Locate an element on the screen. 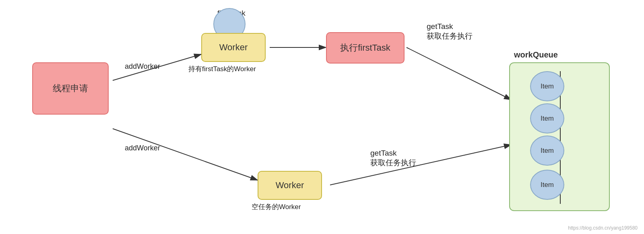 This screenshot has width=644, height=234. execute-first-box: 执行firstTask is located at coordinates (365, 48).